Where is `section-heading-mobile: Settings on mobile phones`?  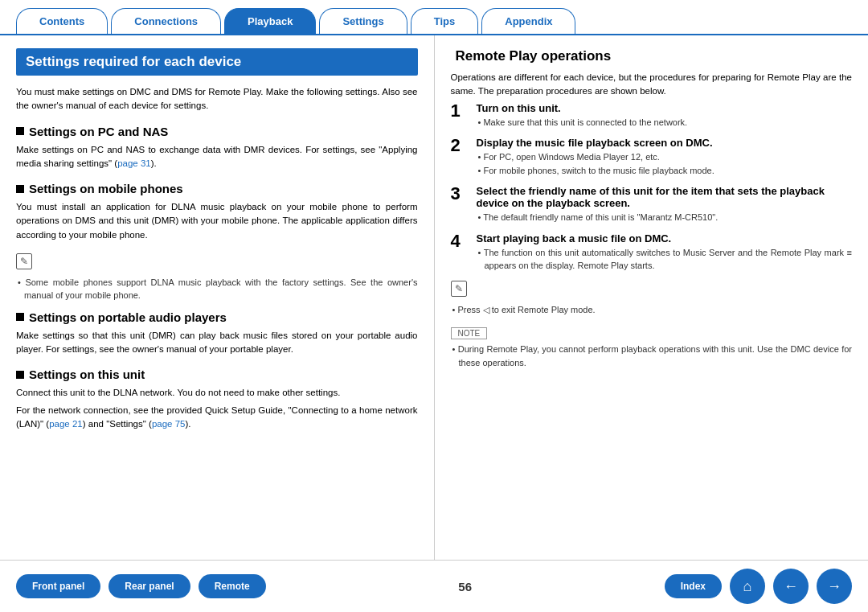 section-heading-mobile: Settings on mobile phones is located at coordinates (217, 188).